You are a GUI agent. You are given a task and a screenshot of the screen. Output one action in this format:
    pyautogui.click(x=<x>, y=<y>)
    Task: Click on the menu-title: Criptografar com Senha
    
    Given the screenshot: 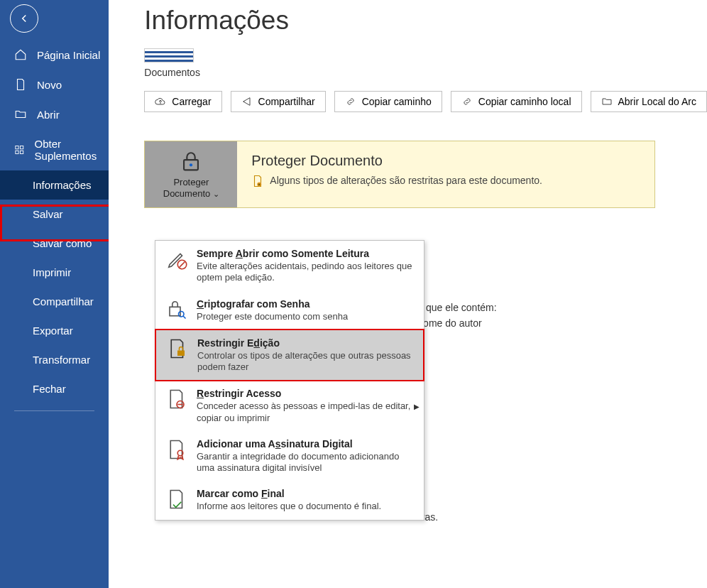 What is the action you would take?
    pyautogui.click(x=305, y=304)
    